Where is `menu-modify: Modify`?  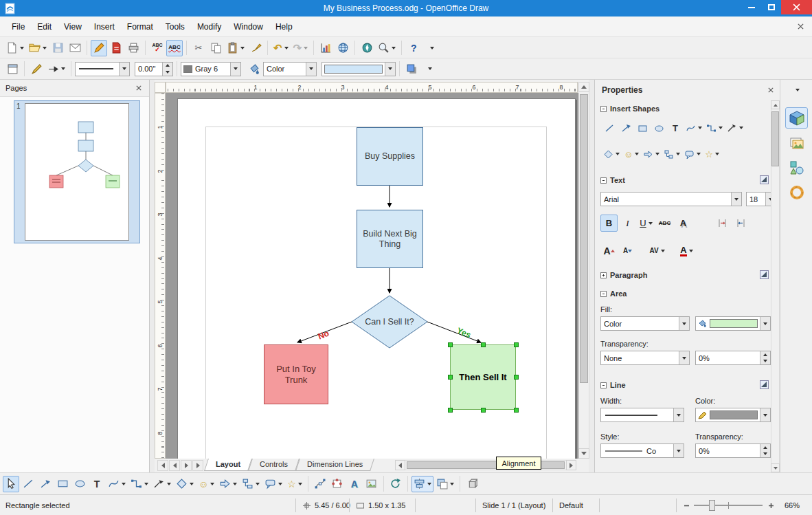 menu-modify: Modify is located at coordinates (209, 27).